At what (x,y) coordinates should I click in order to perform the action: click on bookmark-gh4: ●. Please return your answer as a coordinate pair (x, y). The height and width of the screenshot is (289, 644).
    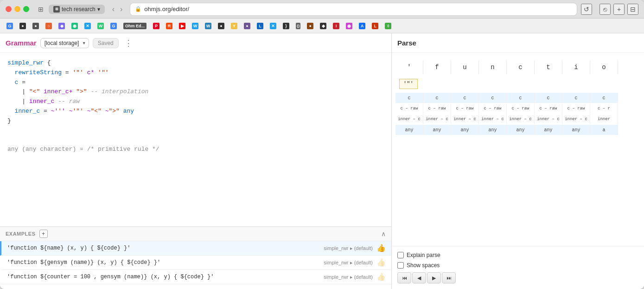
    Looking at the image, I should click on (247, 26).